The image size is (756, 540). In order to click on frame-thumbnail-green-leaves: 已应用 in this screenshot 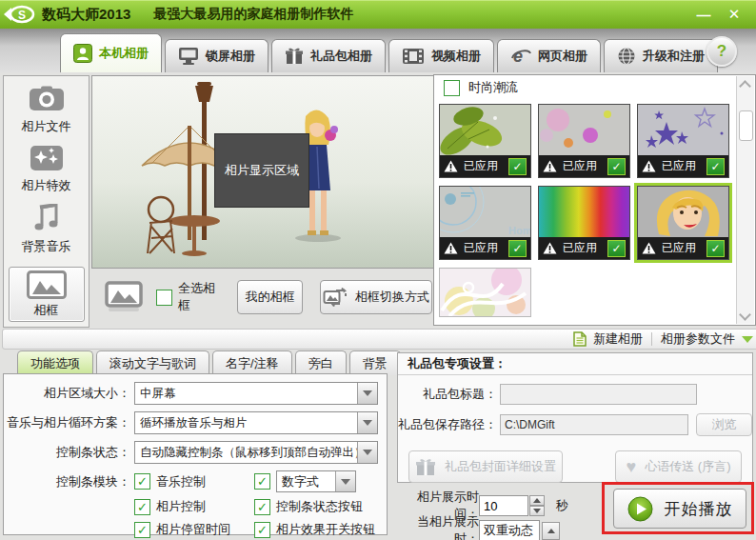, I will do `click(486, 141)`.